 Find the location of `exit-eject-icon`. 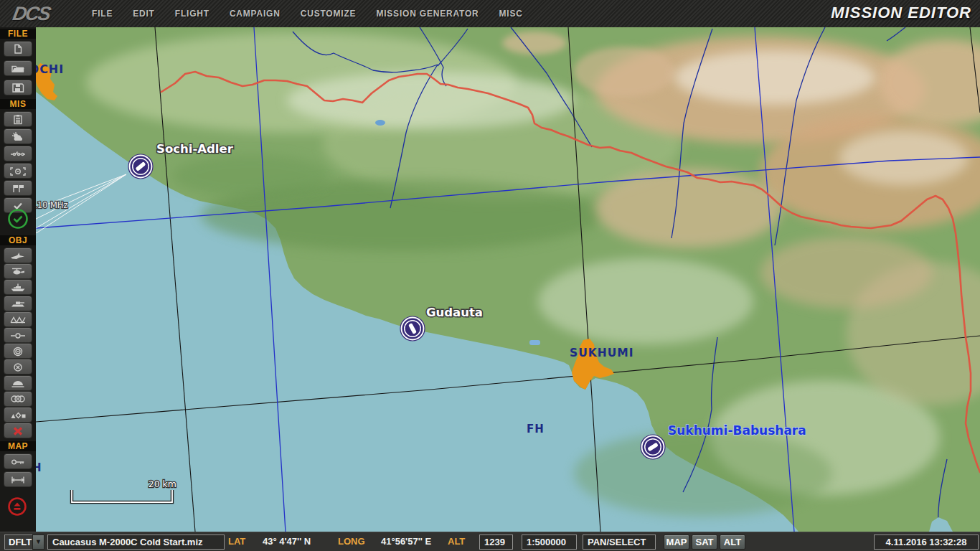

exit-eject-icon is located at coordinates (17, 507).